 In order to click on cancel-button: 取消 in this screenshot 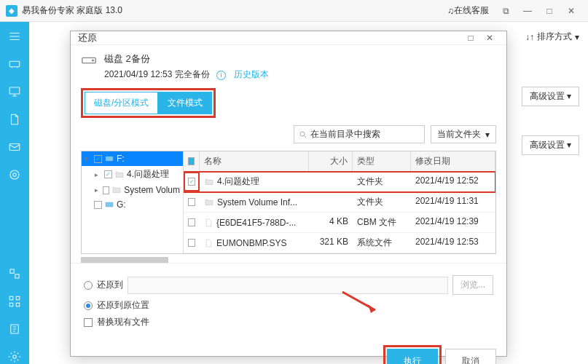, I will do `click(471, 357)`.